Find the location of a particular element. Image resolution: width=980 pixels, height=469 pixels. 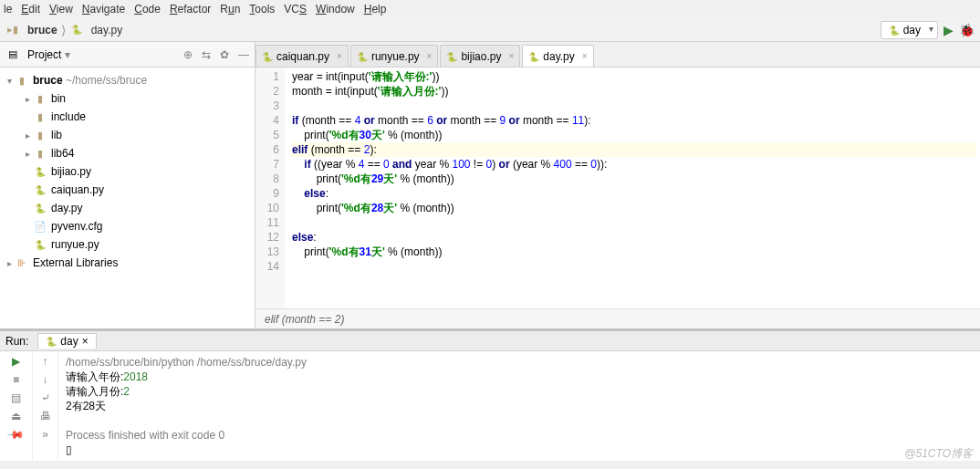

tree-root: ▾ ▮ bruce ~/home/ss/bruce is located at coordinates (128, 80).